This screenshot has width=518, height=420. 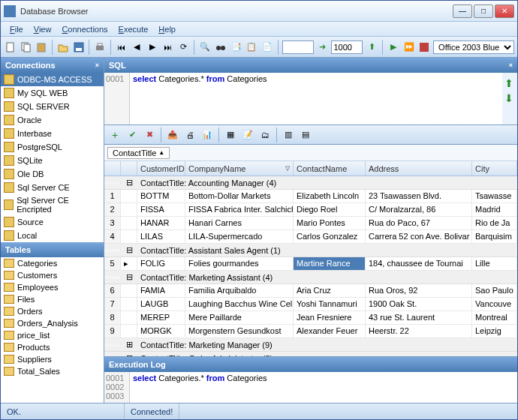 I want to click on export-icon: 📤, so click(x=173, y=135).